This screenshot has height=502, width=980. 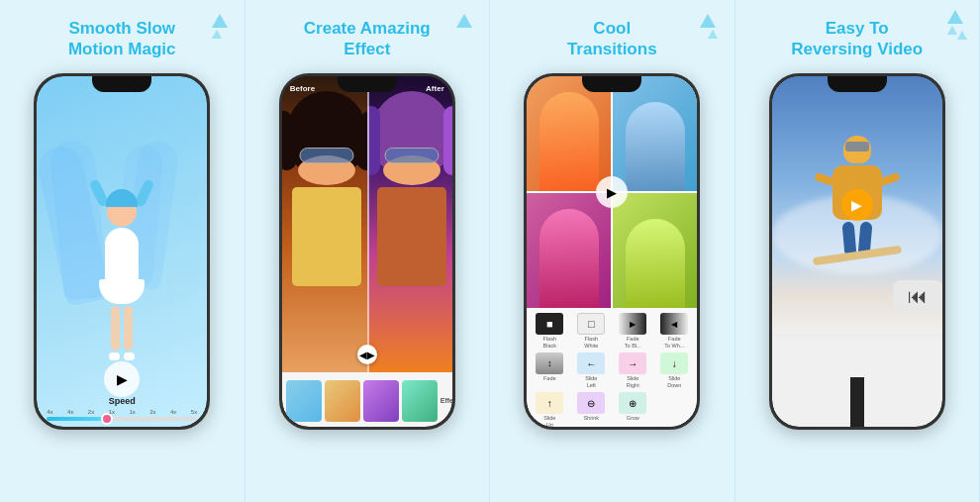 What do you see at coordinates (550, 343) in the screenshot?
I see `trans-label-flash-black: FlashBlack` at bounding box center [550, 343].